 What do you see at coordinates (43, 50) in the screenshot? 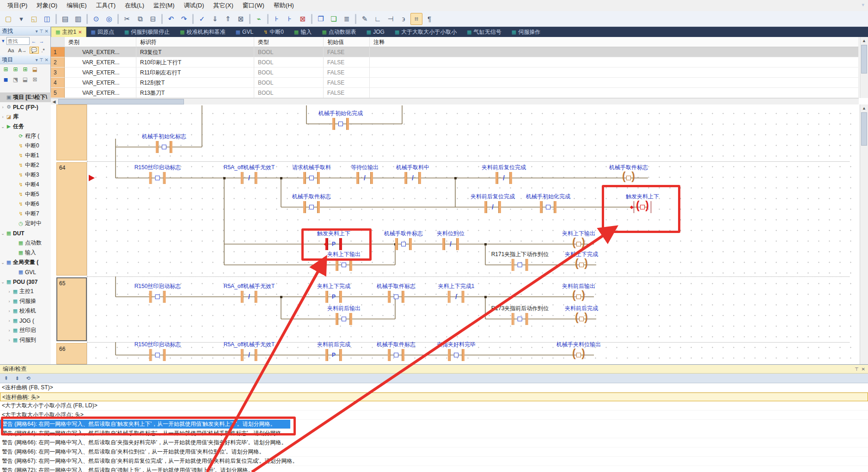
I see `regex-toggle: .*` at bounding box center [43, 50].